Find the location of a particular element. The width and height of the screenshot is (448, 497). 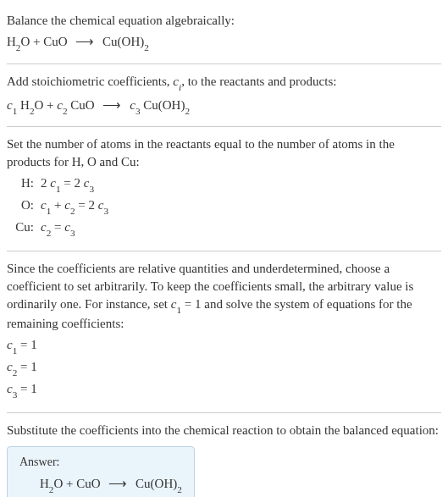

ans-h2o: H is located at coordinates (44, 483).